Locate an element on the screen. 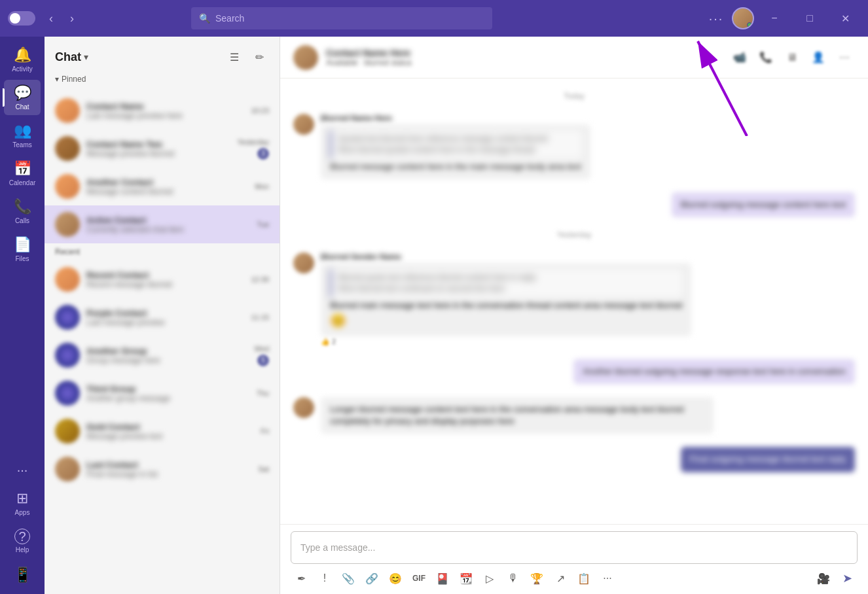 Image resolution: width=868 pixels, height=594 pixels. activity-icon: 🔔 is located at coordinates (22, 55).